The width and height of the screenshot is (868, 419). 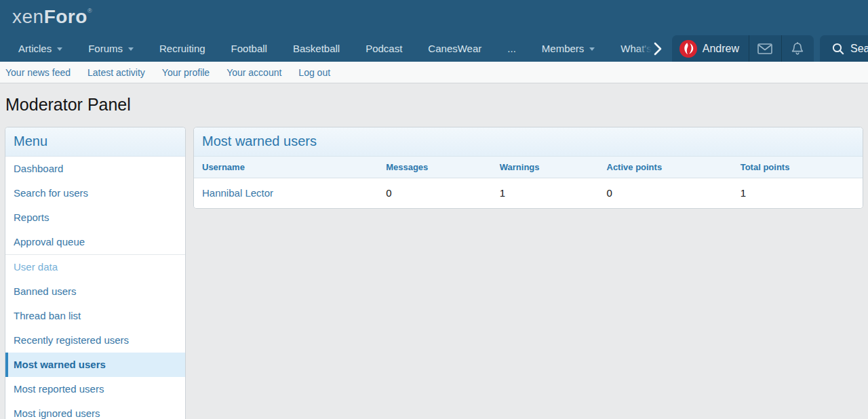 What do you see at coordinates (90, 11) in the screenshot?
I see `registered-trademark: ®` at bounding box center [90, 11].